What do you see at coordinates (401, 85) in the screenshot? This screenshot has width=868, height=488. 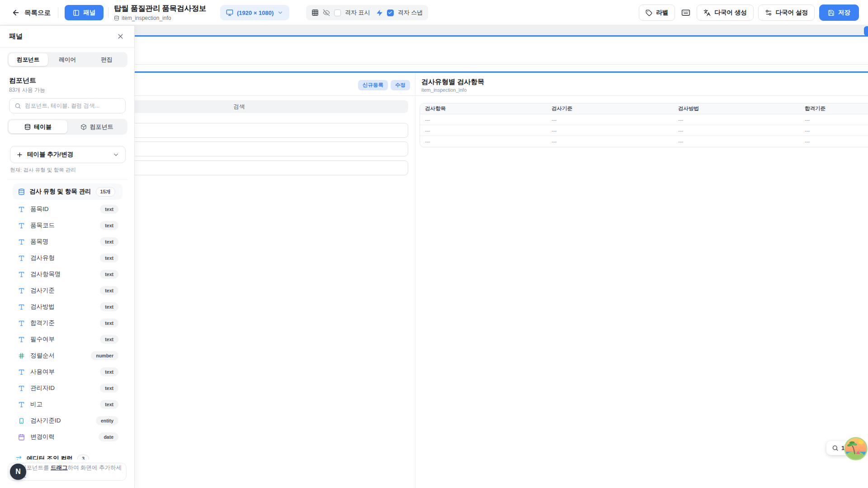 I see `edit-badge: 수정` at bounding box center [401, 85].